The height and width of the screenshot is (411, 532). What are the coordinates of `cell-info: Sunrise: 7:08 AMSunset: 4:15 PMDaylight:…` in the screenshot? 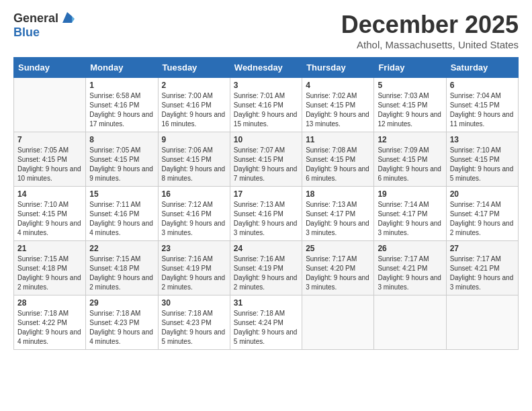 It's located at (338, 165).